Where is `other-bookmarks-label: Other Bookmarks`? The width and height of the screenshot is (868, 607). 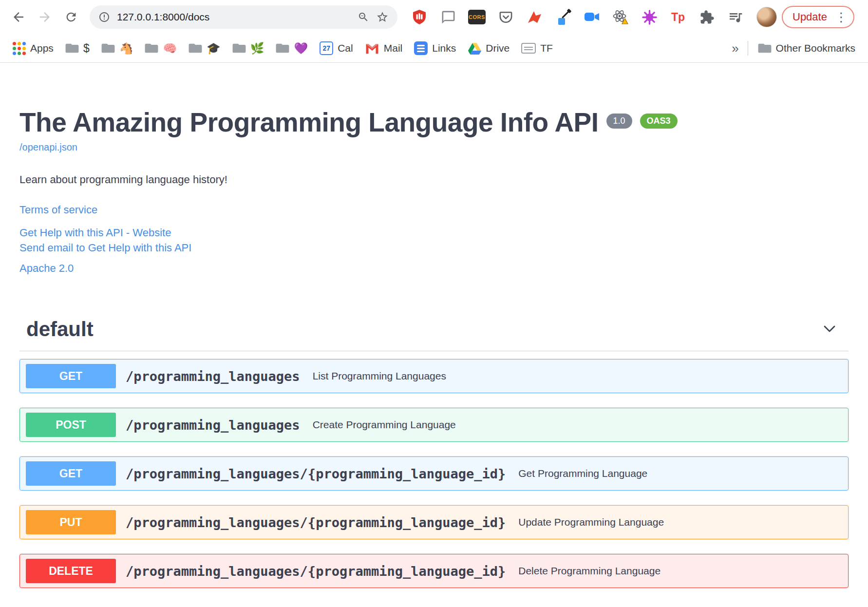
other-bookmarks-label: Other Bookmarks is located at coordinates (815, 48).